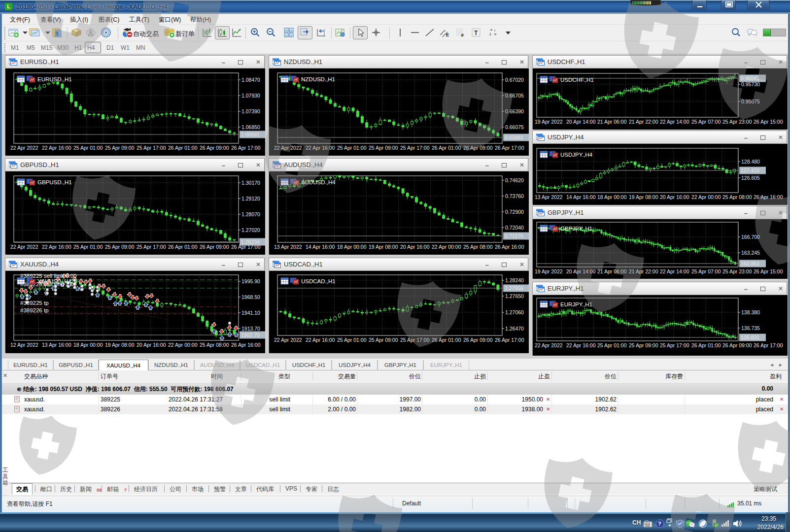 The height and width of the screenshot is (532, 790). What do you see at coordinates (515, 127) in the screenshot?
I see `svg-text: 0.66075` at bounding box center [515, 127].